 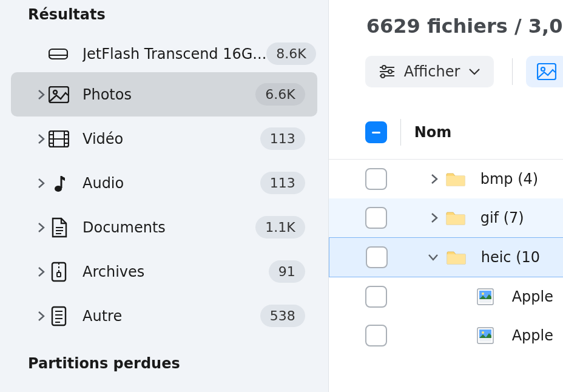 I want to click on thumbnail-view-button, so click(x=545, y=72).